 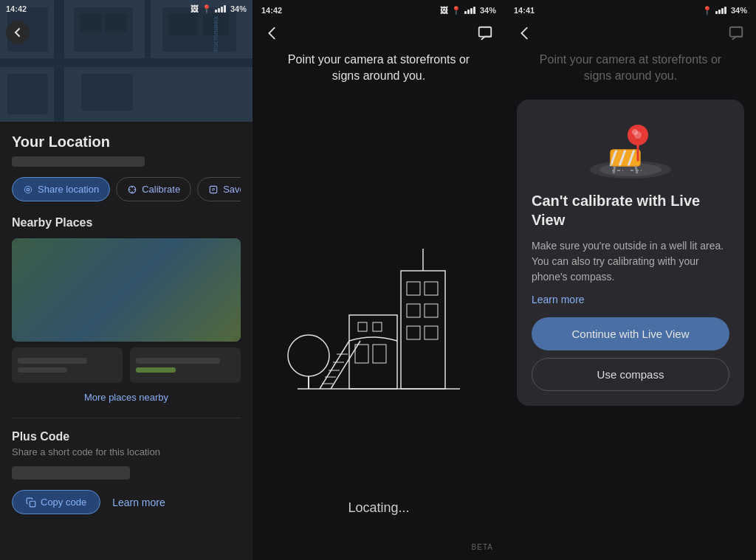 What do you see at coordinates (739, 10) in the screenshot?
I see `battery-p3: 34%` at bounding box center [739, 10].